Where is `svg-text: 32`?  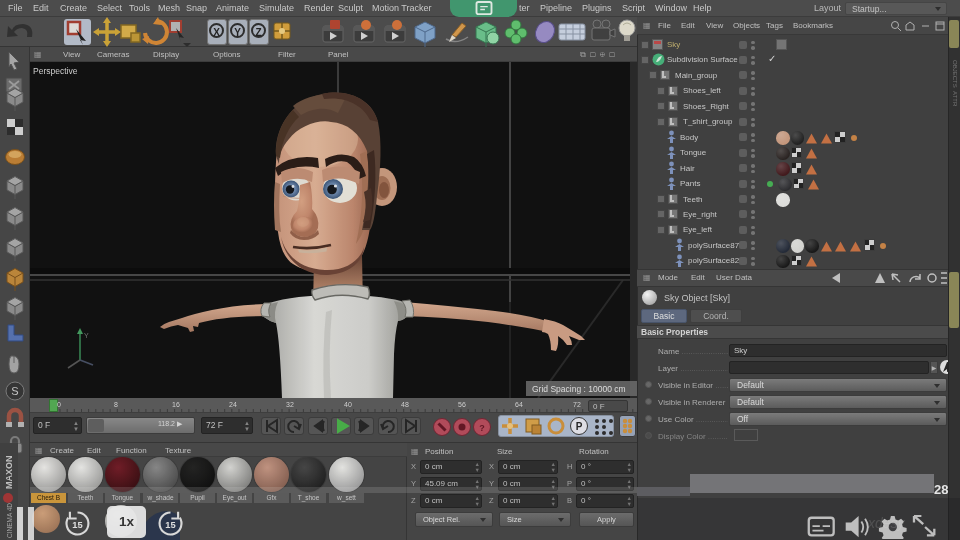
svg-text: 32 is located at coordinates (290, 404).